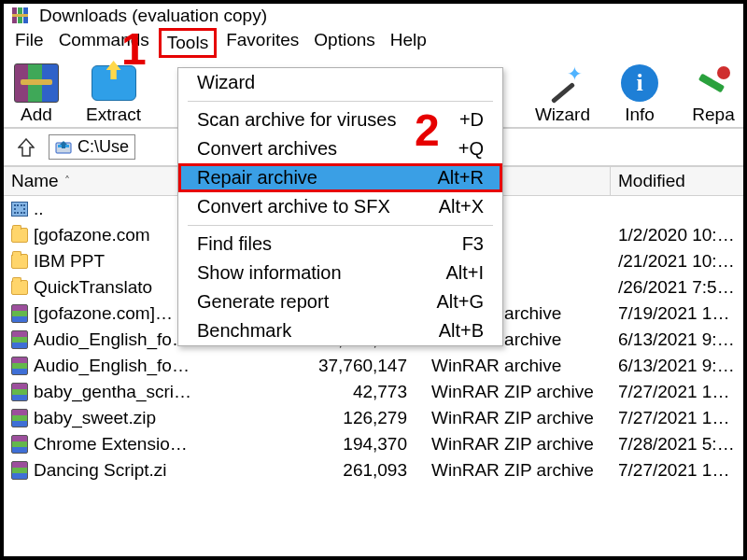 The width and height of the screenshot is (747, 560). What do you see at coordinates (465, 273) in the screenshot?
I see `menu-item-shortcut: Alt+I` at bounding box center [465, 273].